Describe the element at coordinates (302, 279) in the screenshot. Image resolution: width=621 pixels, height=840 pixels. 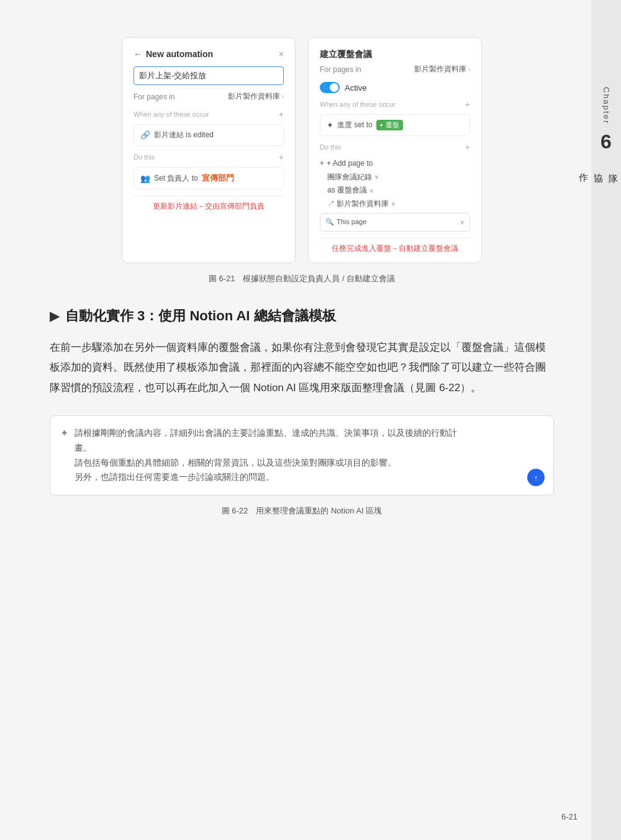
I see `figure-21-caption: 圖 6-21 根據狀態自動設定負責人員 / 自動建立會議` at that location.